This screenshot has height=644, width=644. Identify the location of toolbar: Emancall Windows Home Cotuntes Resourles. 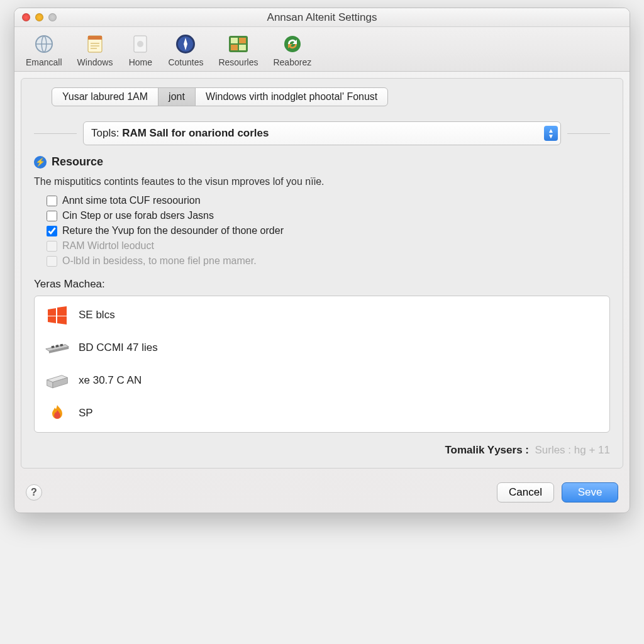
(322, 49).